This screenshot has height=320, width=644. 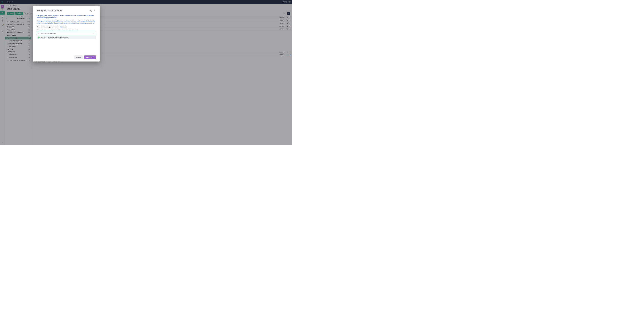 What do you see at coordinates (89, 57) in the screenshot?
I see `suggest-button-label: SUGGEST` at bounding box center [89, 57].